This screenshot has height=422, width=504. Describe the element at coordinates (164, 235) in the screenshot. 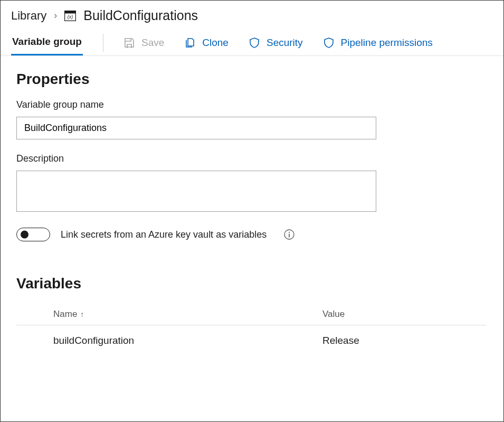

I see `link-keyvault-label: Link secrets from an Azure key vault as …` at that location.